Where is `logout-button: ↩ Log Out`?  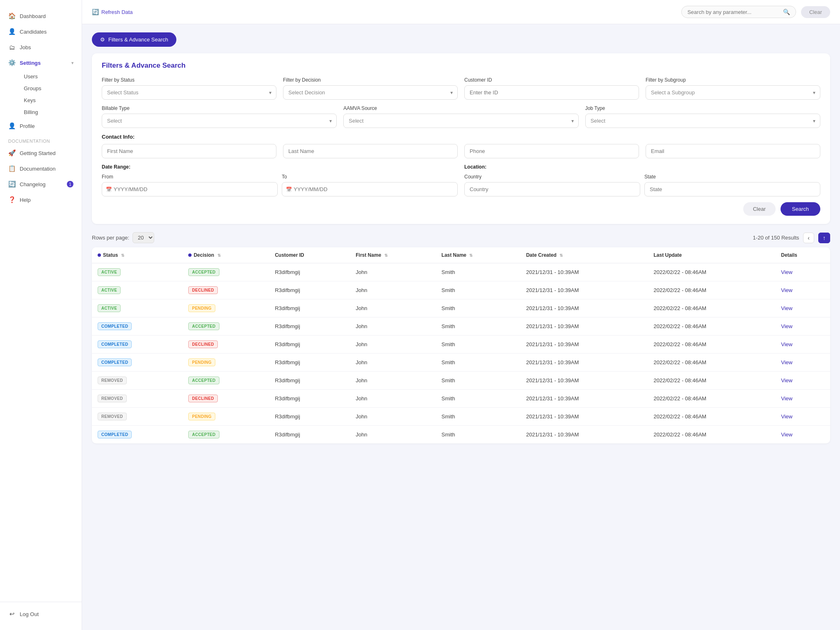 logout-button: ↩ Log Out is located at coordinates (41, 614).